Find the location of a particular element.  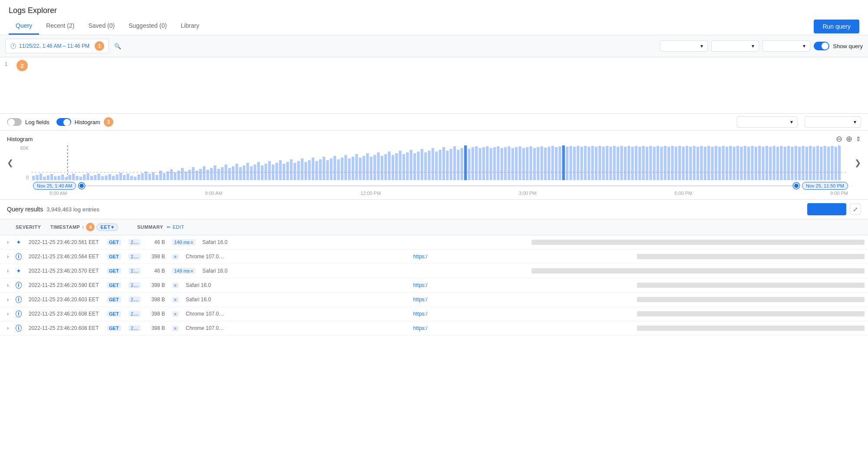

show-query-toggle is located at coordinates (822, 46).